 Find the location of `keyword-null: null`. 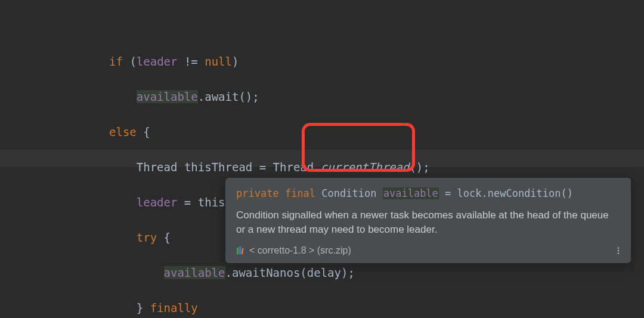

keyword-null: null is located at coordinates (218, 61).